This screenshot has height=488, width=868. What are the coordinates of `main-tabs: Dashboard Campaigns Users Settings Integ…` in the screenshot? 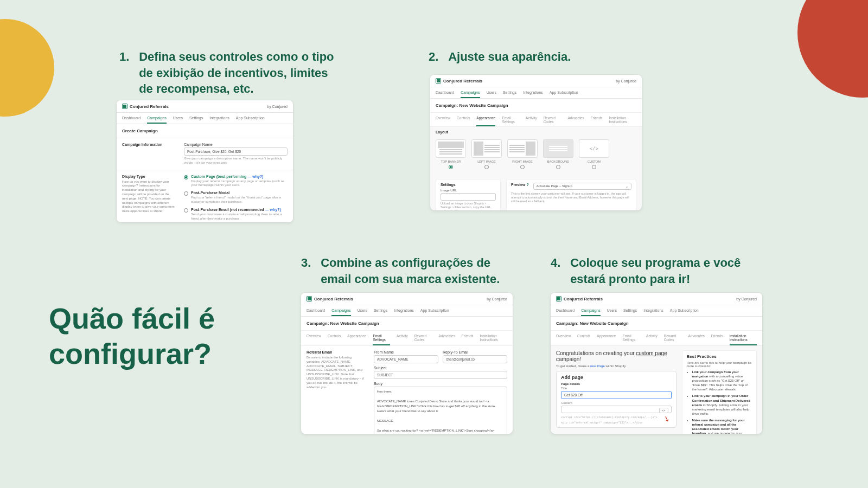 It's located at (205, 118).